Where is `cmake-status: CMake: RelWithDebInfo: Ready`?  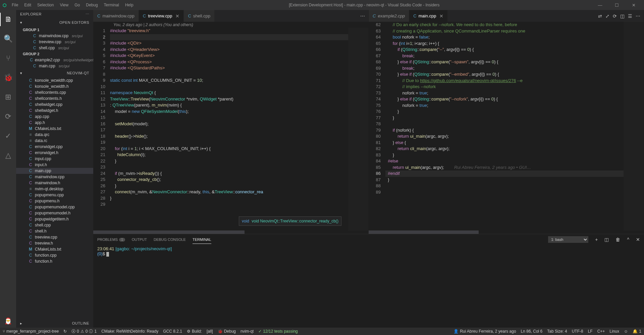 cmake-status: CMake: RelWithDebInfo: Ready is located at coordinates (130, 331).